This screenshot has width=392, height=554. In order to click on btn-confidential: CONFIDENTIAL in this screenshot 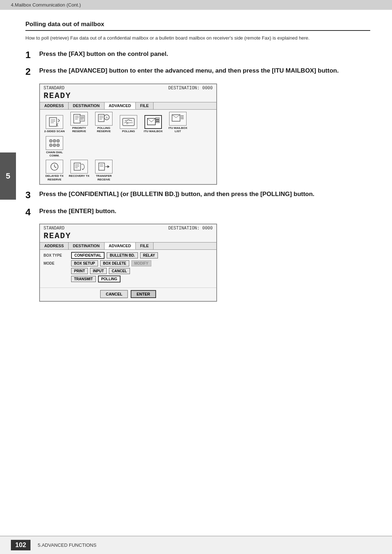, I will do `click(88, 256)`.